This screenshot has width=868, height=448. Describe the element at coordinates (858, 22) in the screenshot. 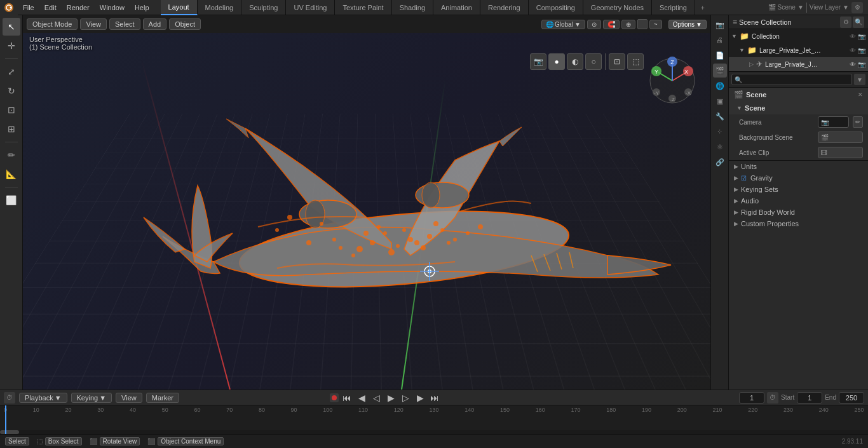

I see `outliner-search-btn: 🔍` at that location.